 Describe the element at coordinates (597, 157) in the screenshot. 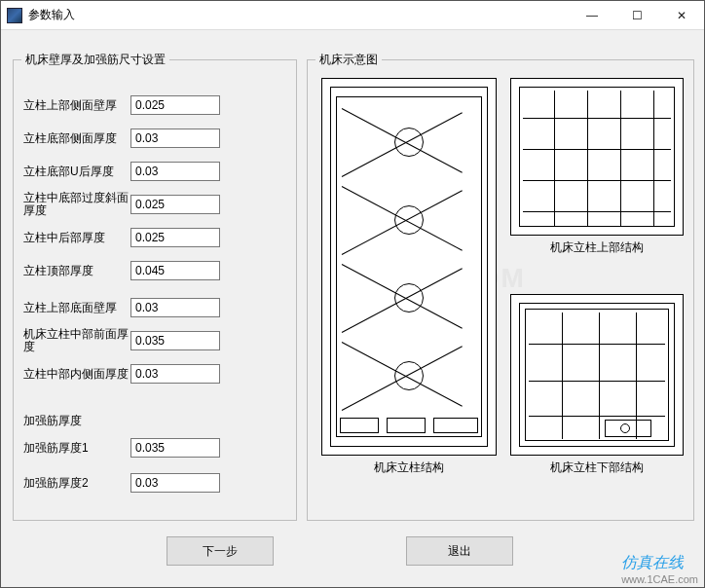

I see `diagram-top` at that location.